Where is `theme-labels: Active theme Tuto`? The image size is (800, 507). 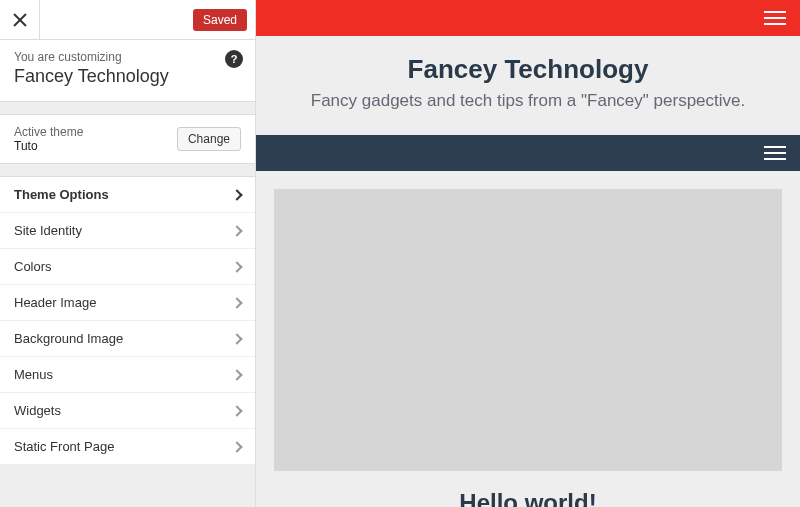 theme-labels: Active theme Tuto is located at coordinates (48, 139).